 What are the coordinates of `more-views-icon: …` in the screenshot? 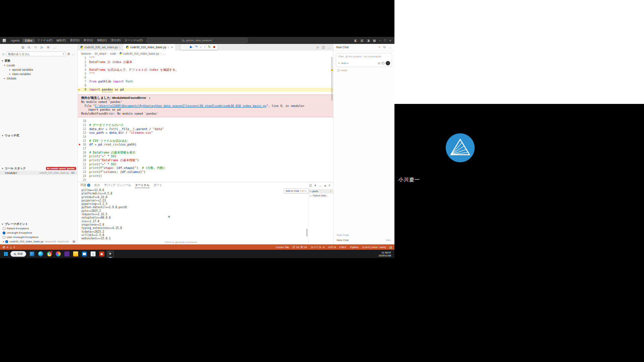 It's located at (54, 47).